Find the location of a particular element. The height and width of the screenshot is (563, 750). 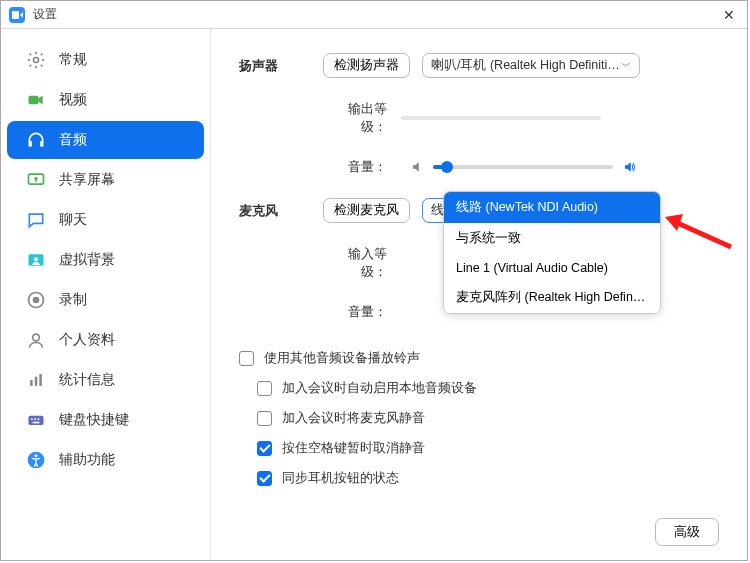

sidebar-item-vbg: 虚拟背景 is located at coordinates (106, 260).